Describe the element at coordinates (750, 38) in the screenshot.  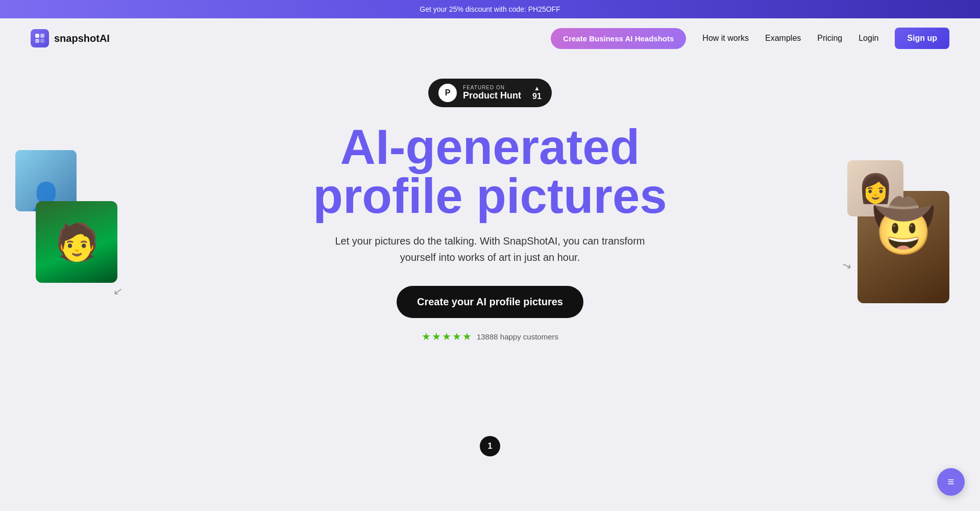
I see `nav-links: Create Business AI Headshots How it work…` at that location.